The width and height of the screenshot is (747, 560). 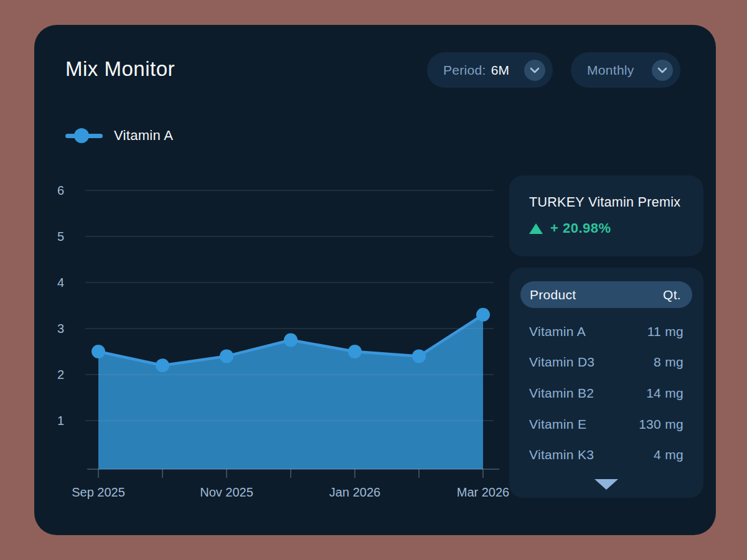 What do you see at coordinates (61, 236) in the screenshot?
I see `svg-text: 5` at bounding box center [61, 236].